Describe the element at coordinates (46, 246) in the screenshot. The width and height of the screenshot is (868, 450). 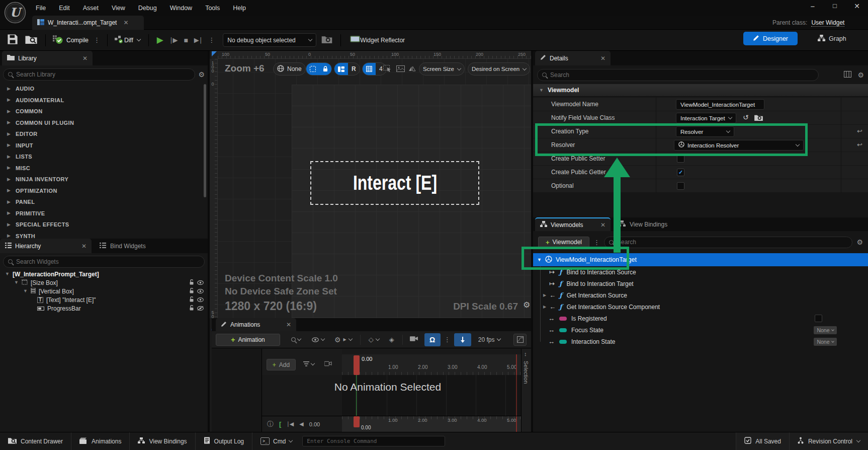
I see `hierarchy-tab: Hierarchy ✕` at that location.